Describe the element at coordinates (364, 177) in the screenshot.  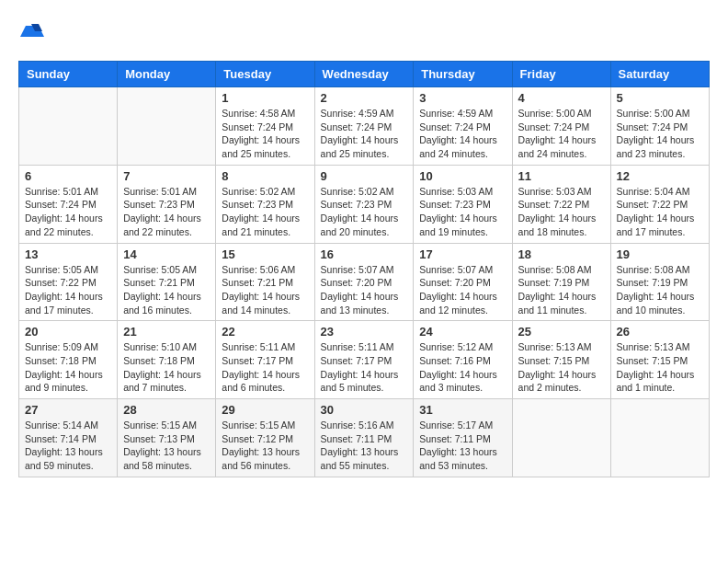
I see `day-number: 9` at that location.